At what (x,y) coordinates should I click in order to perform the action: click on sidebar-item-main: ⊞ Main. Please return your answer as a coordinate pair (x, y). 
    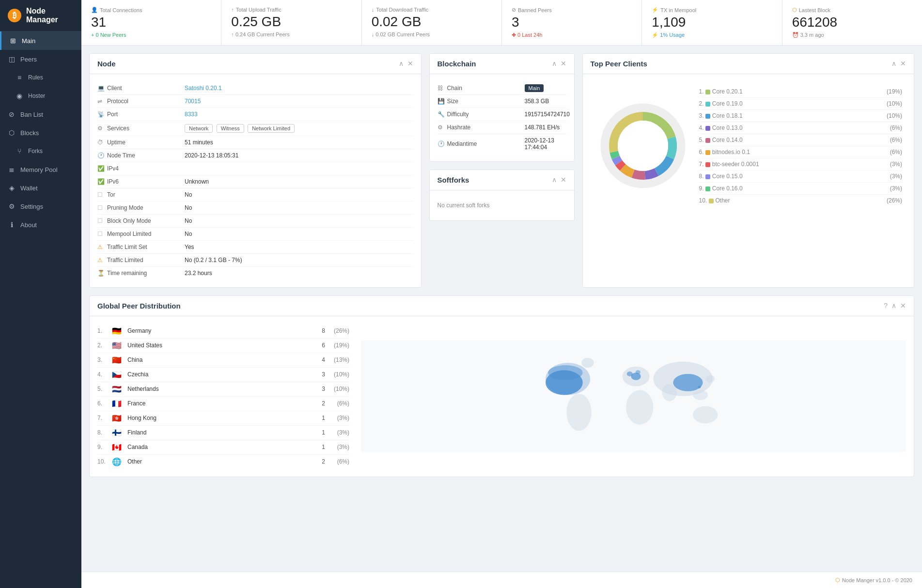
    Looking at the image, I should click on (41, 41).